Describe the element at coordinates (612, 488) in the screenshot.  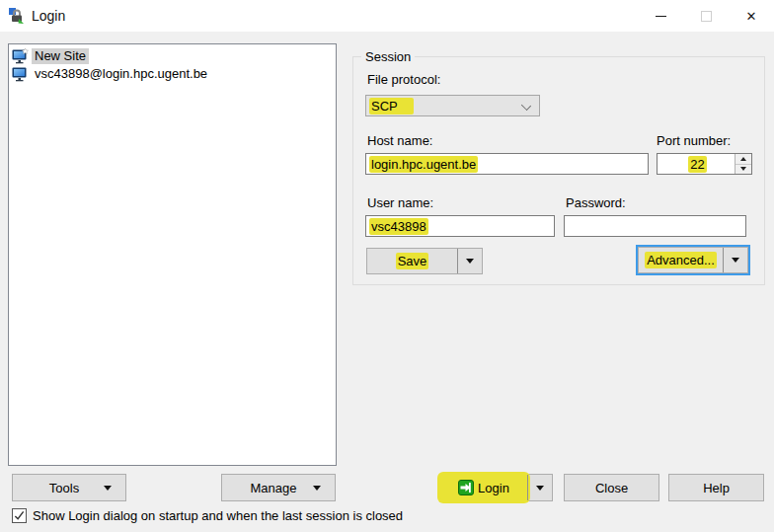
I see `close-session-button: Close` at that location.